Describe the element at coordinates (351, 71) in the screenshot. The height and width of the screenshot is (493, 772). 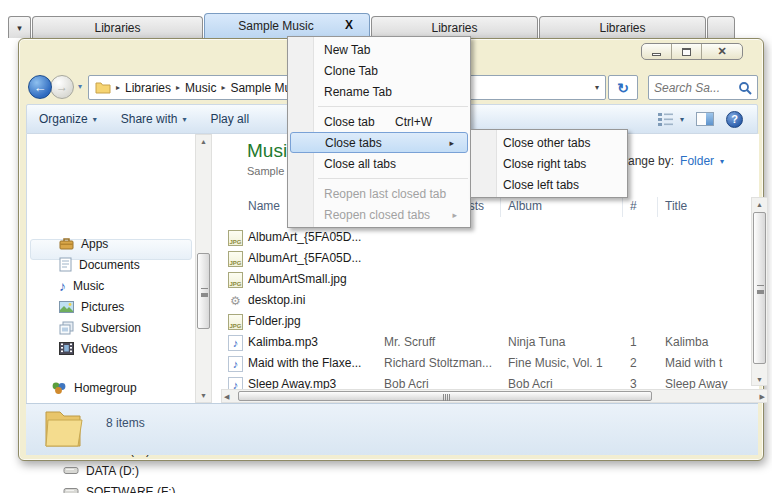
I see `menu-item-label: Clone Tab` at that location.